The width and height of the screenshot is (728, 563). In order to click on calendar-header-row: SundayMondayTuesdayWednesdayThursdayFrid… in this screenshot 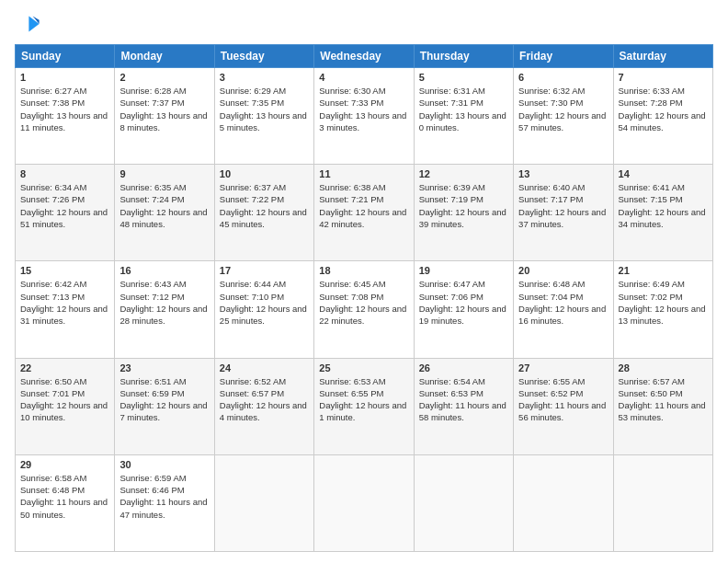, I will do `click(364, 57)`.